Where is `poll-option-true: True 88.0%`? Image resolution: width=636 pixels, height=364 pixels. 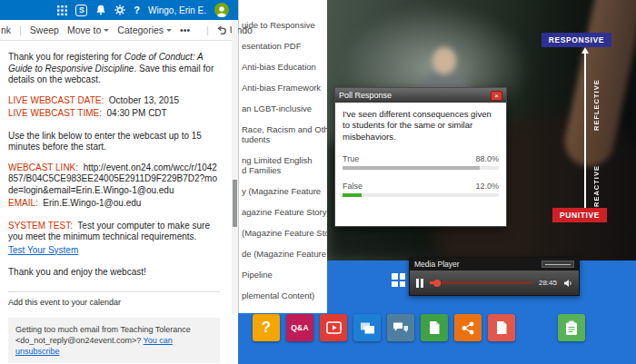
poll-option-true: True 88.0% is located at coordinates (421, 162).